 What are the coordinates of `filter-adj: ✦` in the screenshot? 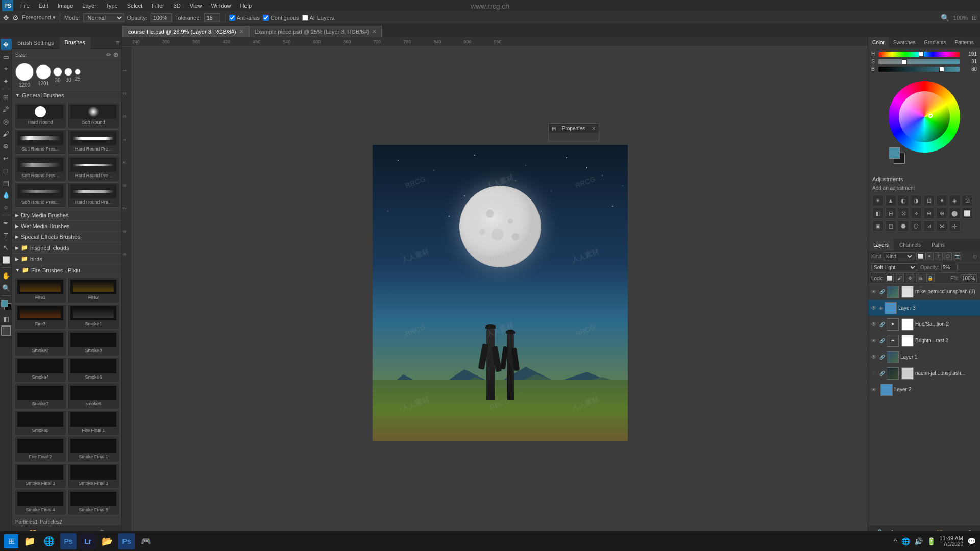 It's located at (929, 256).